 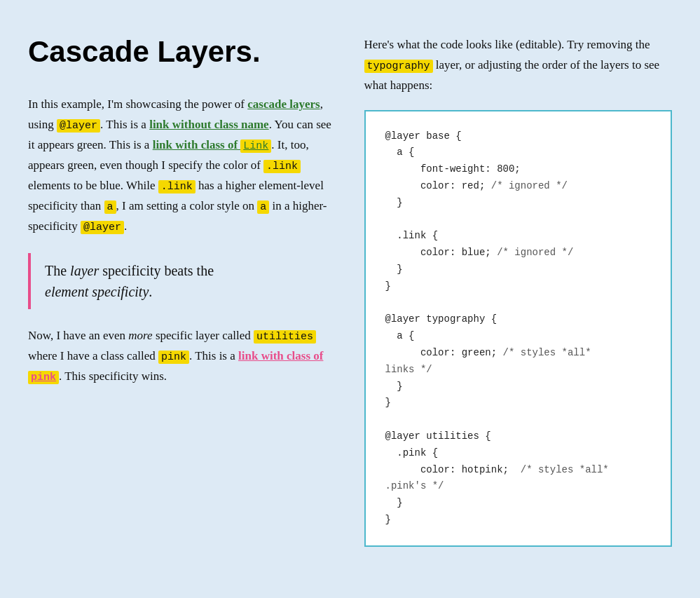 I want to click on pink-highlight: pink, so click(x=43, y=377).